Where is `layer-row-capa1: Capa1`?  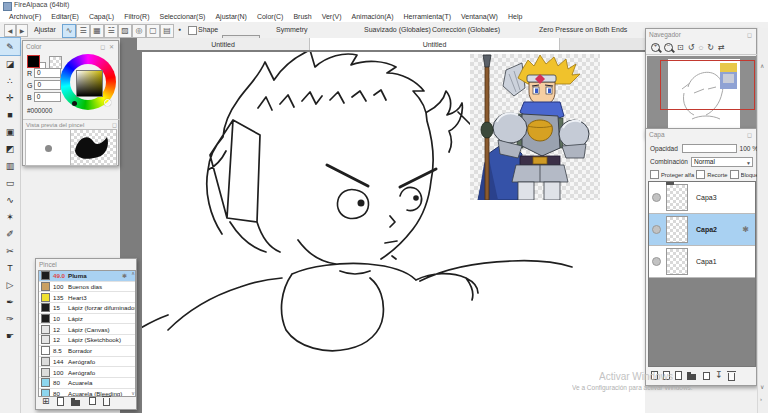
layer-row-capa1: Capa1 is located at coordinates (702, 262).